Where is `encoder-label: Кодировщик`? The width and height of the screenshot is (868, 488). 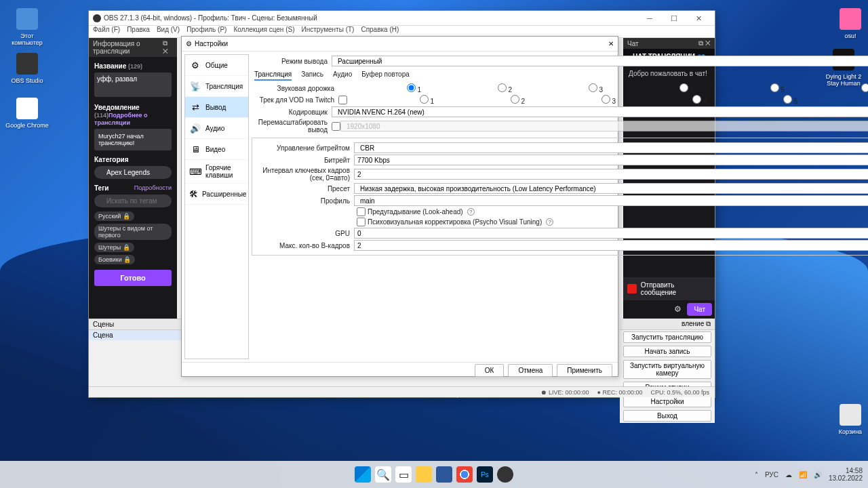 encoder-label: Кодировщик is located at coordinates (292, 113).